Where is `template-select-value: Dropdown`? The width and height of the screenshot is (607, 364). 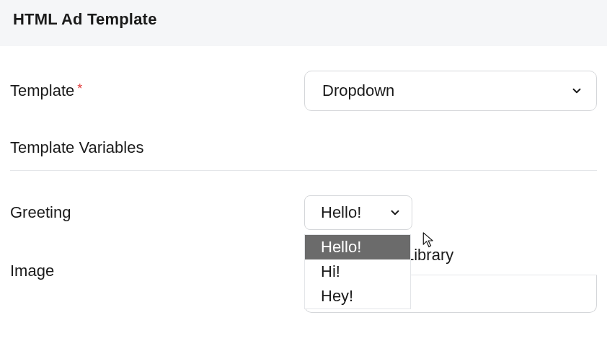 template-select-value: Dropdown is located at coordinates (358, 91).